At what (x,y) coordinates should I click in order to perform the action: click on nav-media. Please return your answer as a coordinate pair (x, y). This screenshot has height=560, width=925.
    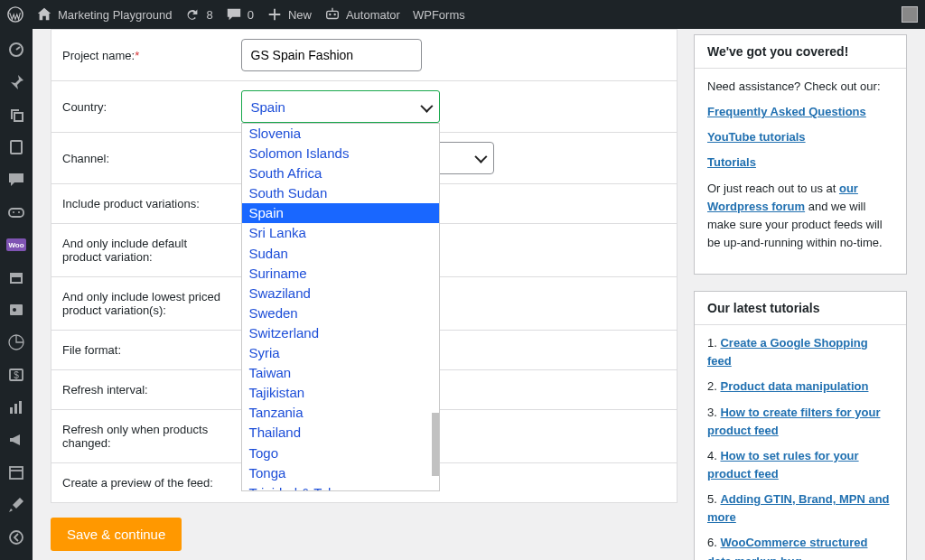
    Looking at the image, I should click on (16, 115).